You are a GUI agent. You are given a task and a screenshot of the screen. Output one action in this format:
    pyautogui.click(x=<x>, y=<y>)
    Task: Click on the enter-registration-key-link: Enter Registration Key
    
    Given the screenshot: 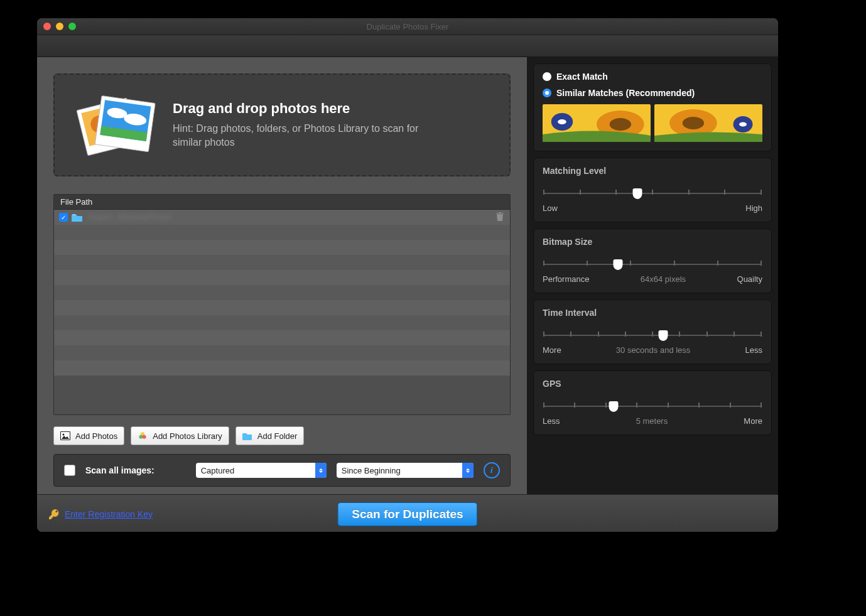 What is the action you would take?
    pyautogui.click(x=100, y=514)
    